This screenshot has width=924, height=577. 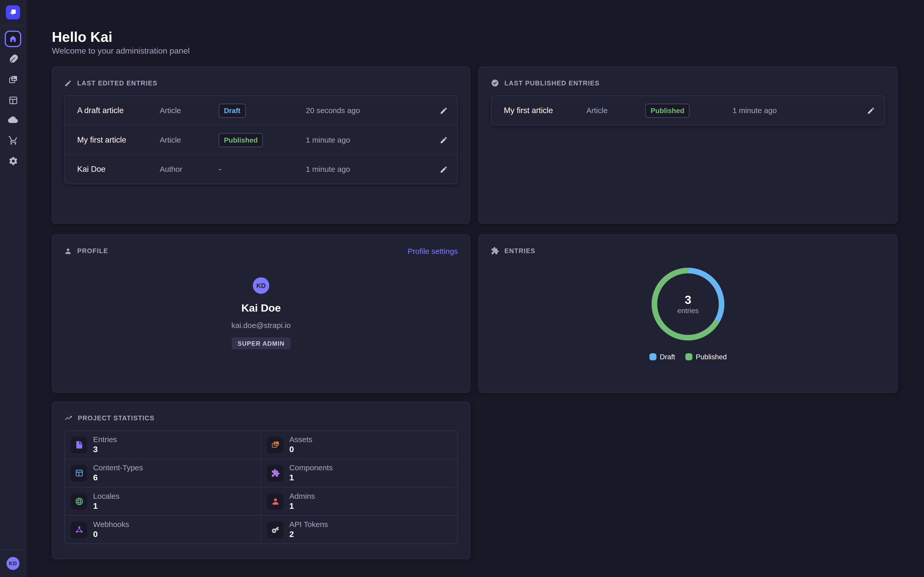 What do you see at coordinates (688, 83) in the screenshot?
I see `last-published-header: LAST PUBLISHED ENTRIES` at bounding box center [688, 83].